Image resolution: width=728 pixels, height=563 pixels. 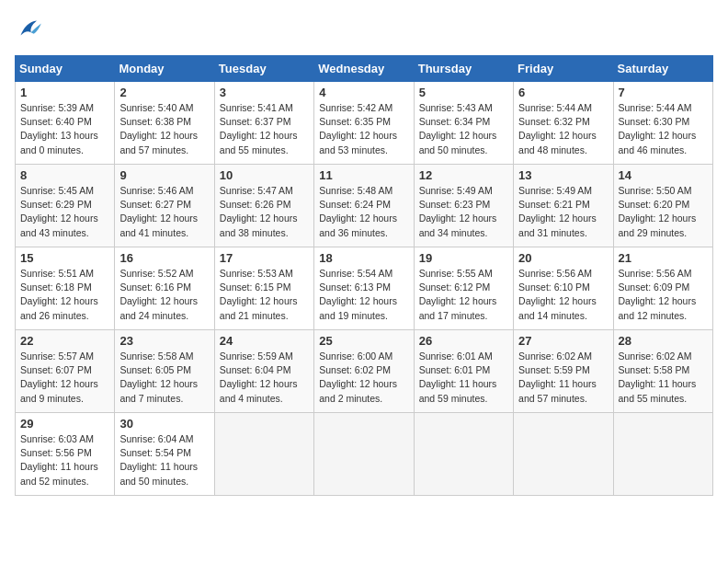 I want to click on sunset-text: Sunset: 6:07 PM, so click(x=56, y=370).